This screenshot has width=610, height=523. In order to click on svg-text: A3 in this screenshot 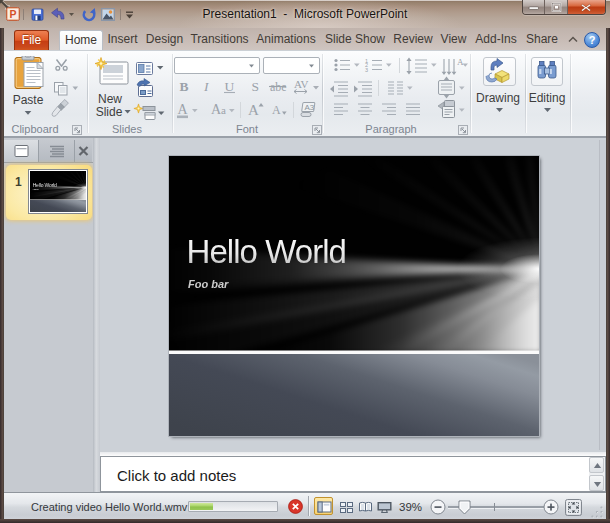, I will do `click(310, 108)`.